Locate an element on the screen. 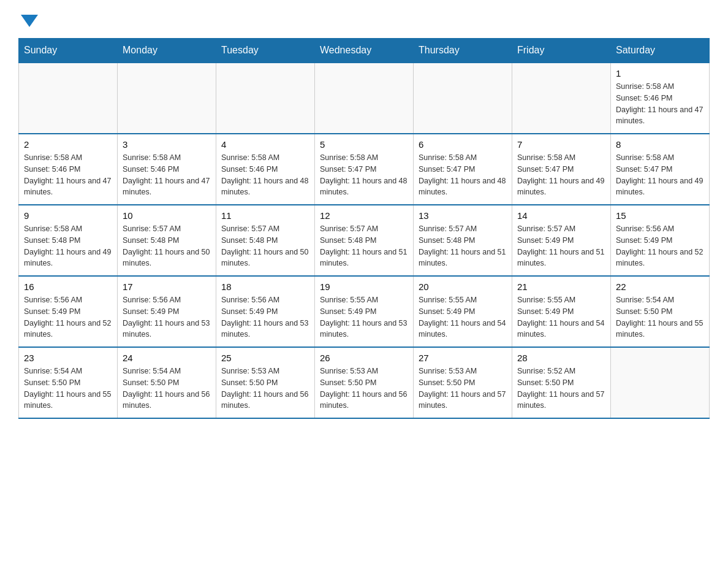 This screenshot has height=563, width=728. calendar-cell: 22Sunrise: 5:54 AM Sunset: 5:50 PM Dayli… is located at coordinates (661, 312).